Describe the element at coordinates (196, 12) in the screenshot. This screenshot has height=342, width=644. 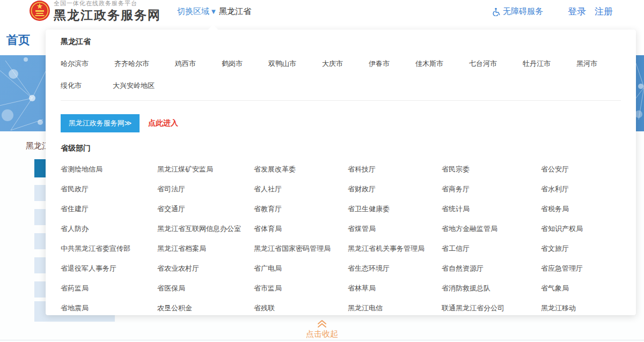
I see `switch-region-button: 切换区域▼` at that location.